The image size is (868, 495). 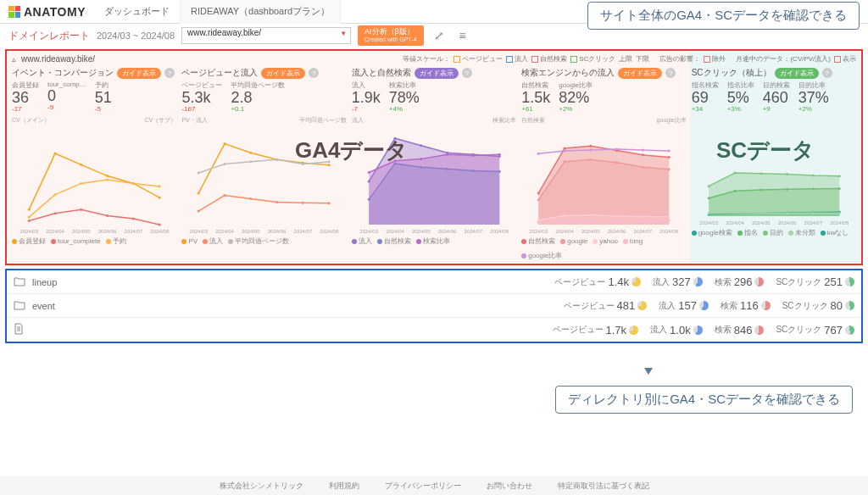 I want to click on svg-text: 2024/07, so click(x=303, y=231).